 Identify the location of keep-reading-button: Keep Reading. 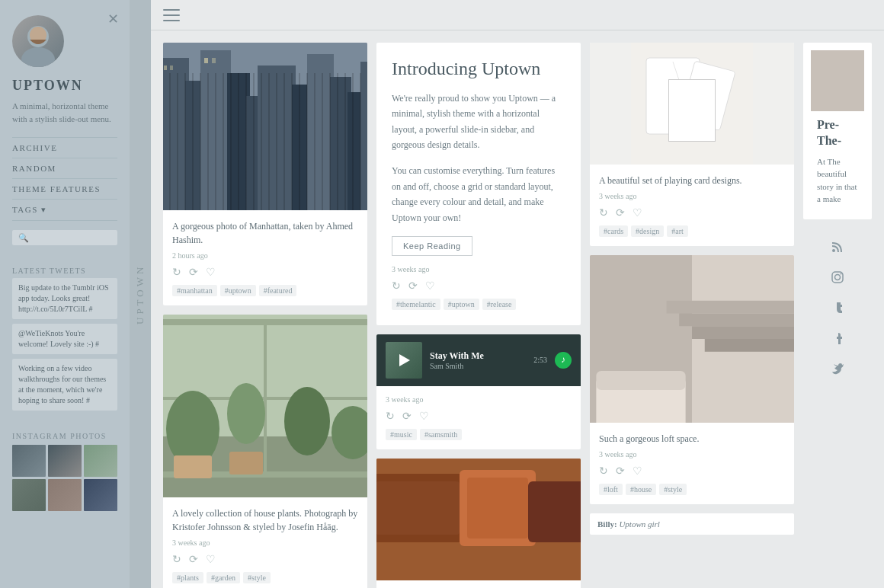
(432, 246).